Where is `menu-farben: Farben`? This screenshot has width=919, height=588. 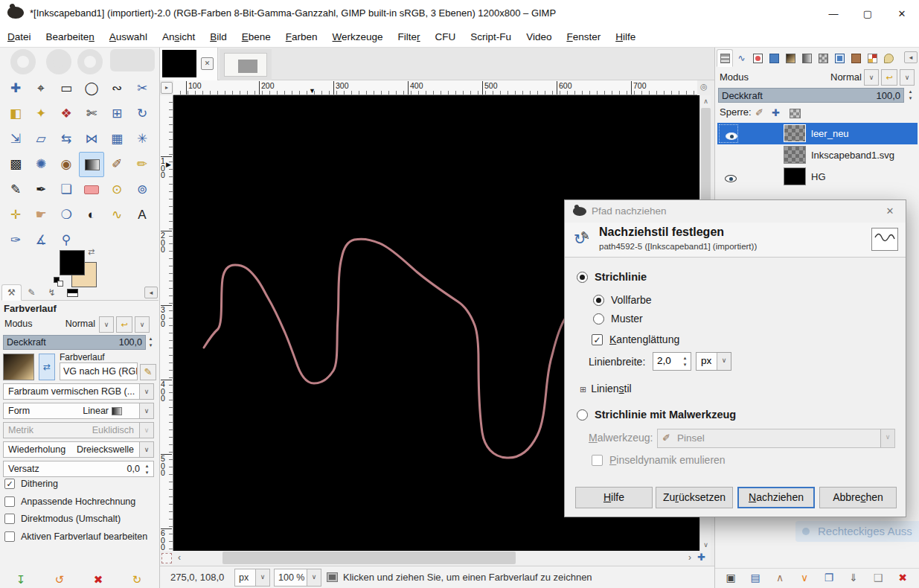 menu-farben: Farben is located at coordinates (302, 36).